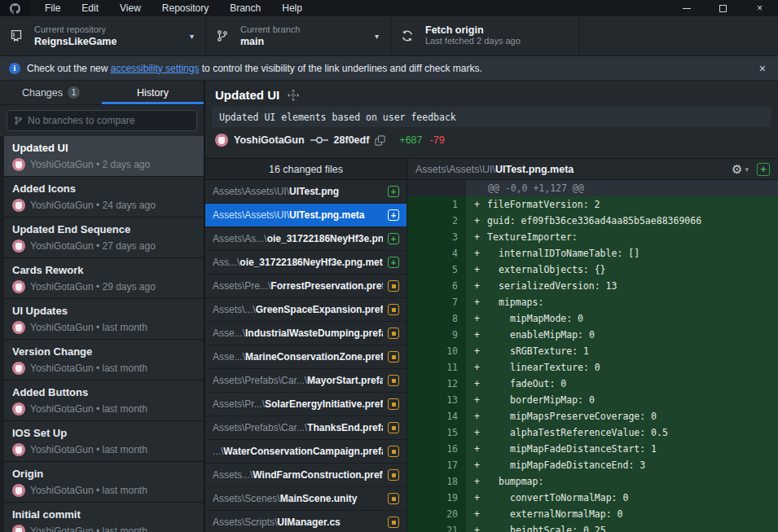  I want to click on file-list-item: Assets\As...\oie_31722186NeyHf3e.png+, so click(306, 240).